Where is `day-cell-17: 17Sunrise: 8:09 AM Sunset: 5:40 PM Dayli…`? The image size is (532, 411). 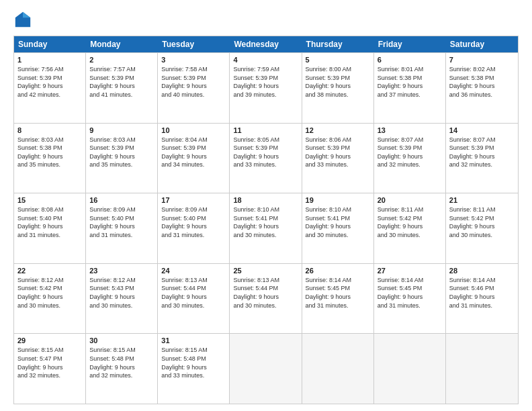 day-cell-17: 17Sunrise: 8:09 AM Sunset: 5:40 PM Dayli… is located at coordinates (193, 228).